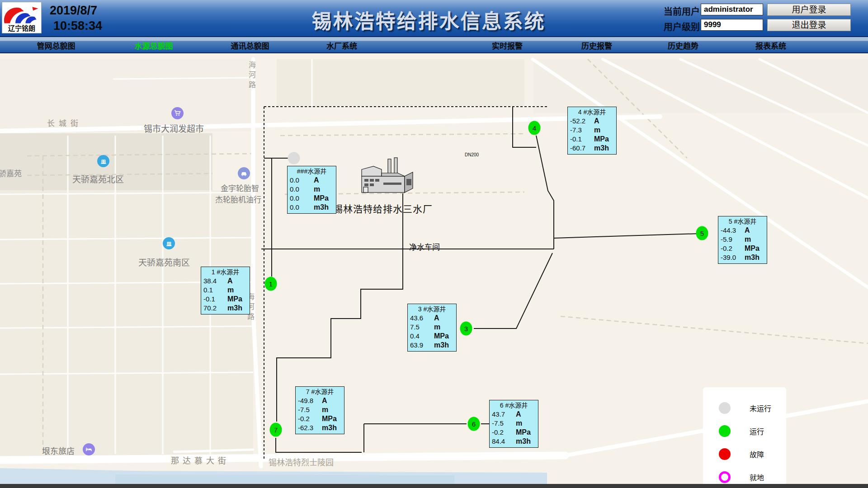 This screenshot has height=488, width=868. What do you see at coordinates (592, 131) in the screenshot?
I see `well-box: 4 #水源井-52.2A-7.3m-0.1MPa-60.7m3h` at bounding box center [592, 131].